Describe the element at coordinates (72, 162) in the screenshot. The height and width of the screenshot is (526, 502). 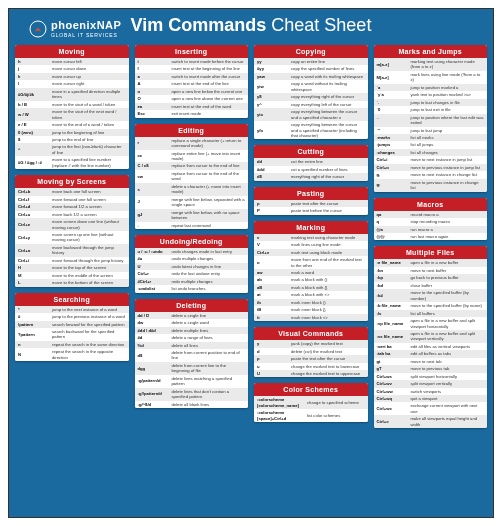
I see `command-row: #G / #gg / :#move to a specified line nu…` at that location.